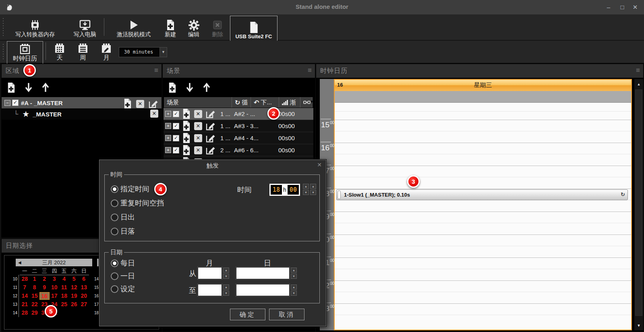  Describe the element at coordinates (55, 296) in the screenshot. I see `date-cell: 17` at that location.